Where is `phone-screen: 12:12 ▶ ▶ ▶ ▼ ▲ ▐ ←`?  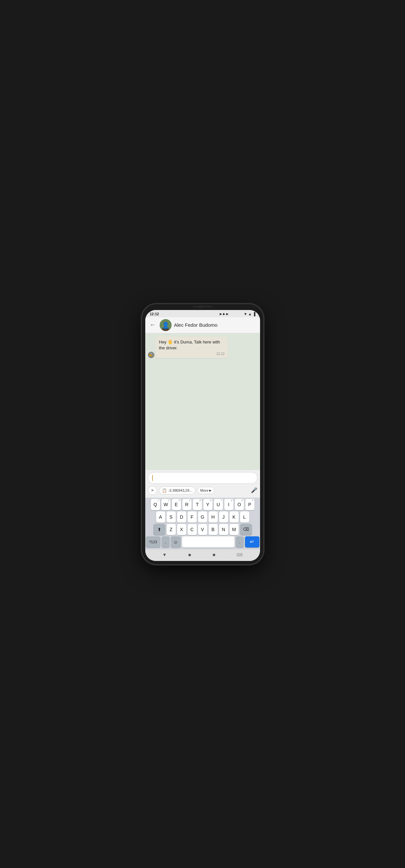 phone-screen: 12:12 ▶ ▶ ▶ ▼ ▲ ▐ ← is located at coordinates (203, 435).